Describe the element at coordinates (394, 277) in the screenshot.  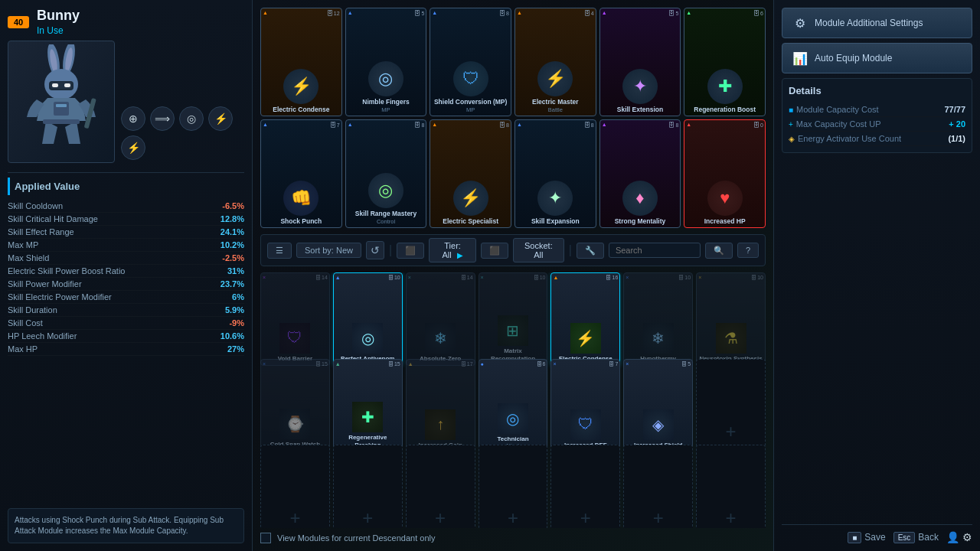
I see `inv-badge-1: 🗄10` at that location.